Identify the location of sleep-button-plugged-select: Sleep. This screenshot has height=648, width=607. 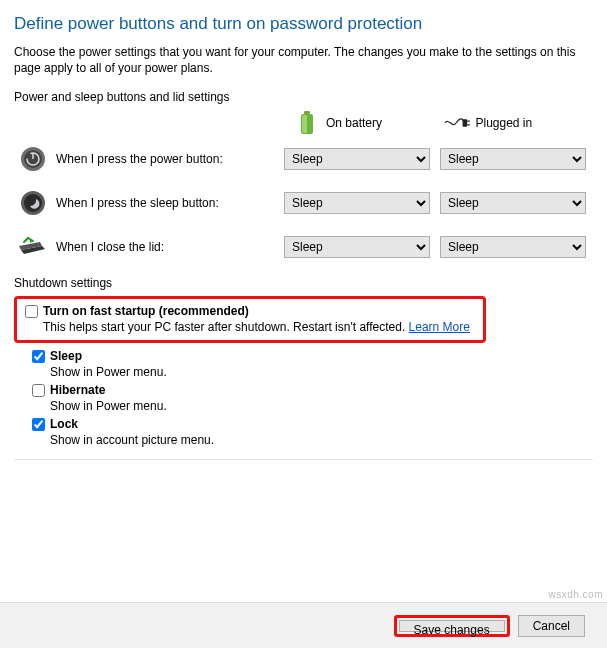
(513, 203).